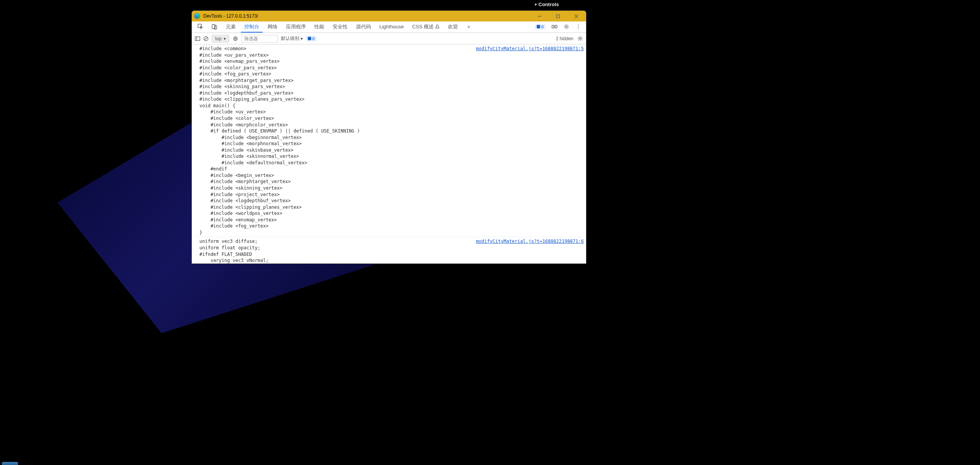 This screenshot has width=980, height=465. Describe the element at coordinates (273, 27) in the screenshot. I see `tab-network: 网络` at that location.